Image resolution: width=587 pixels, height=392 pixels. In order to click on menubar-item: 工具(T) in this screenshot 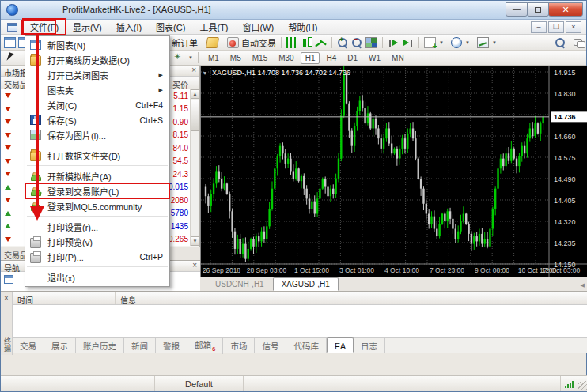, I will do `click(214, 27)`.